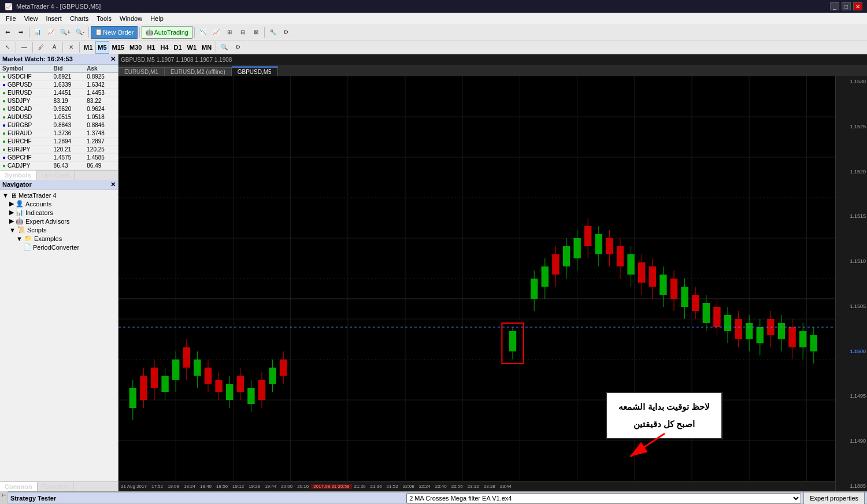 Image resolution: width=867 pixels, height=504 pixels. I want to click on minimize-button: _, so click(835, 6).